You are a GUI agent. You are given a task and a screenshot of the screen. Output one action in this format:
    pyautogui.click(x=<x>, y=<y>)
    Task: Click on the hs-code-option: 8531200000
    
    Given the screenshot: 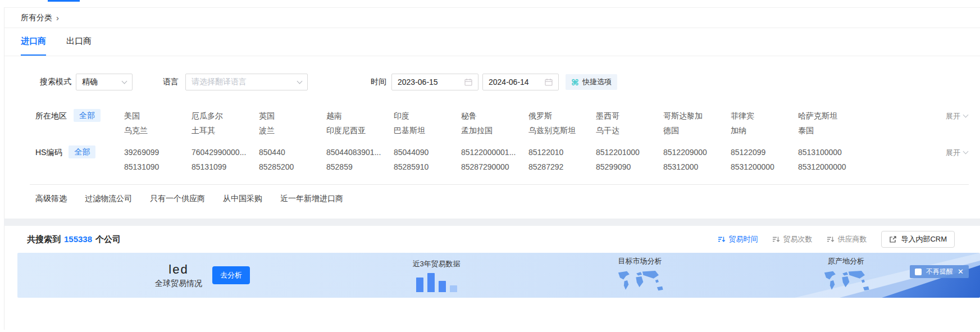 What is the action you would take?
    pyautogui.click(x=764, y=167)
    